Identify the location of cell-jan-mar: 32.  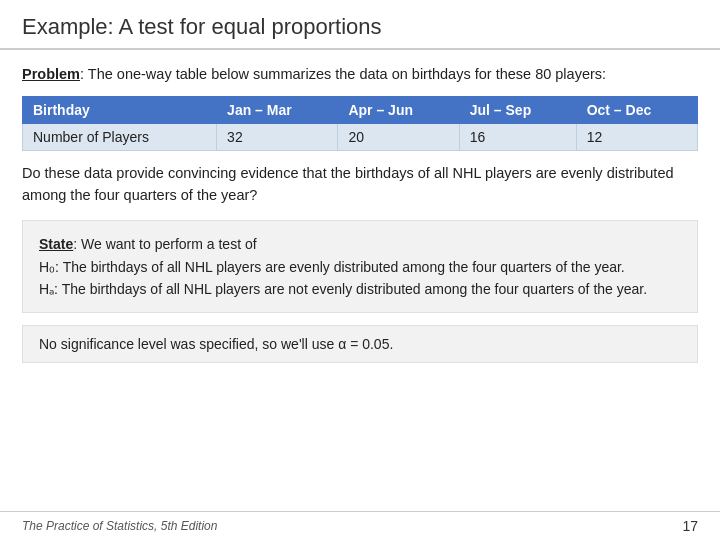
(278, 136).